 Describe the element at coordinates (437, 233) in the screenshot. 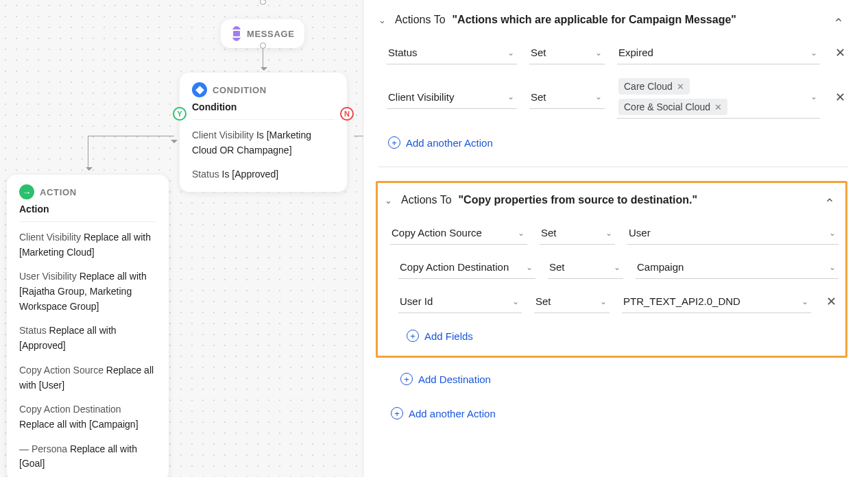

I see `property-value: Copy Action Source` at that location.